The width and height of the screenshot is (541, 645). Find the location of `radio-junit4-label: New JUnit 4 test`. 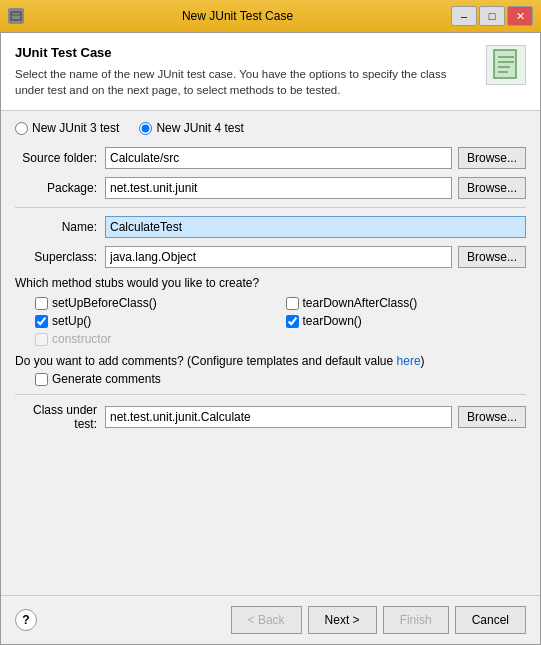

radio-junit4-label: New JUnit 4 test is located at coordinates (200, 128).